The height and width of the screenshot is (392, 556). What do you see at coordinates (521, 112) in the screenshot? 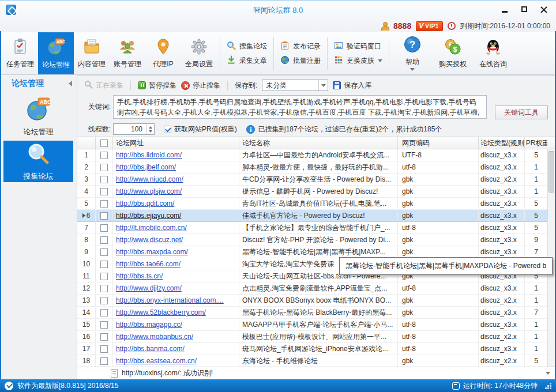
I see `keyword-tool-button: 关键词工具` at bounding box center [521, 112].